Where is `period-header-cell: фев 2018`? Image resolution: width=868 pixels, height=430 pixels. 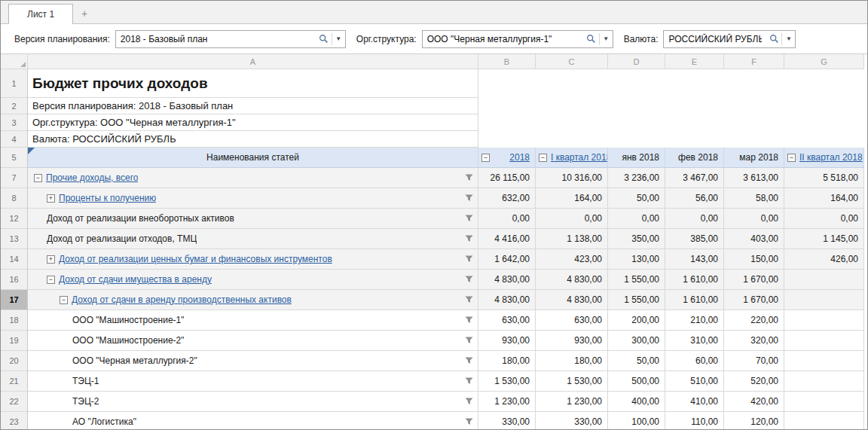
period-header-cell: фев 2018 is located at coordinates (695, 158).